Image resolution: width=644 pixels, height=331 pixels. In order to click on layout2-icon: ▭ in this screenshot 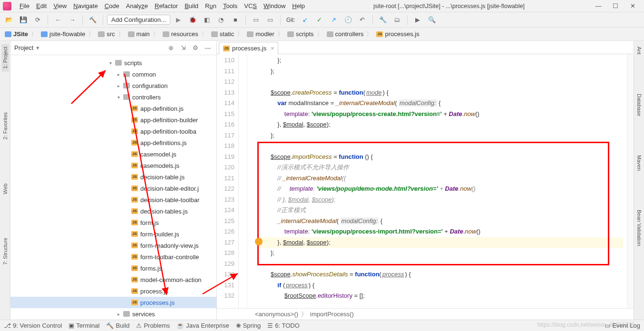, I will do `click(270, 20)`.